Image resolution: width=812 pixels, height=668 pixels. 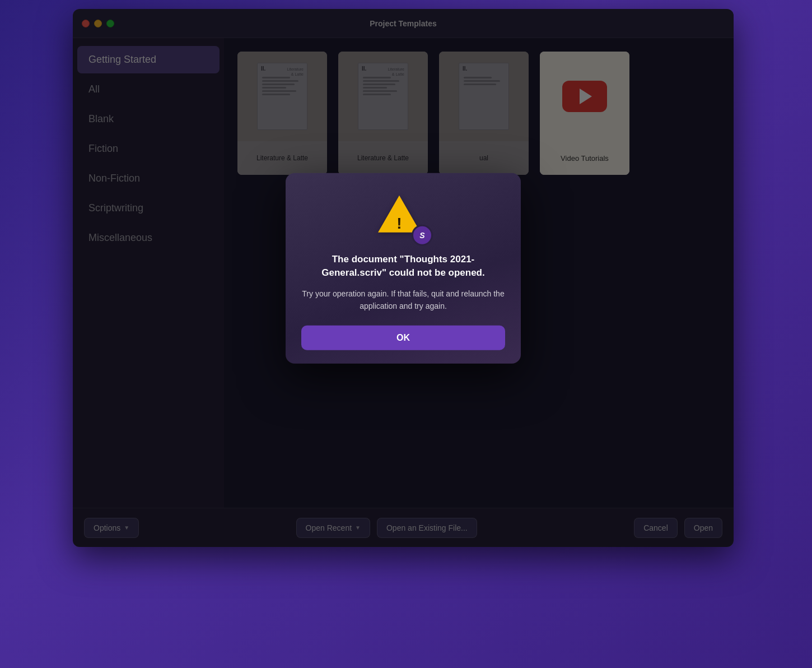 I want to click on alert-icon-area: ! S, so click(x=403, y=216).